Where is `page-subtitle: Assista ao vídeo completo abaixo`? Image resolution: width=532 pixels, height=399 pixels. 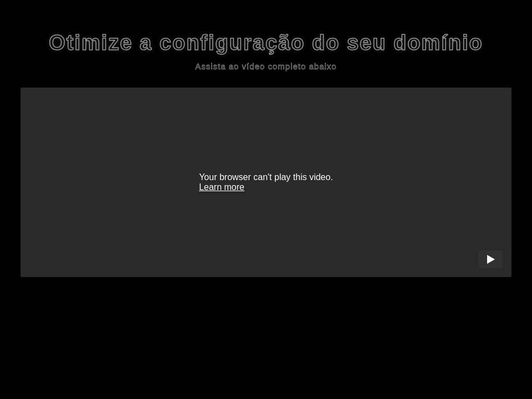 page-subtitle: Assista ao vídeo completo abaixo is located at coordinates (266, 66).